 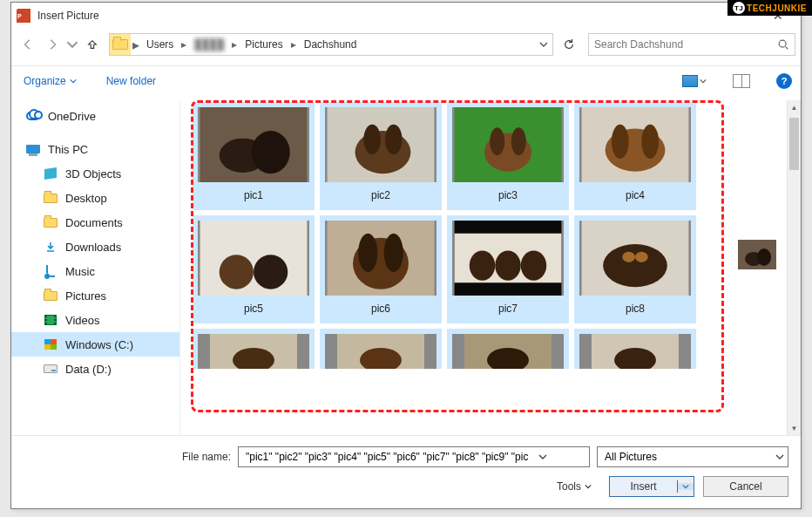 I want to click on back-button, so click(x=28, y=44).